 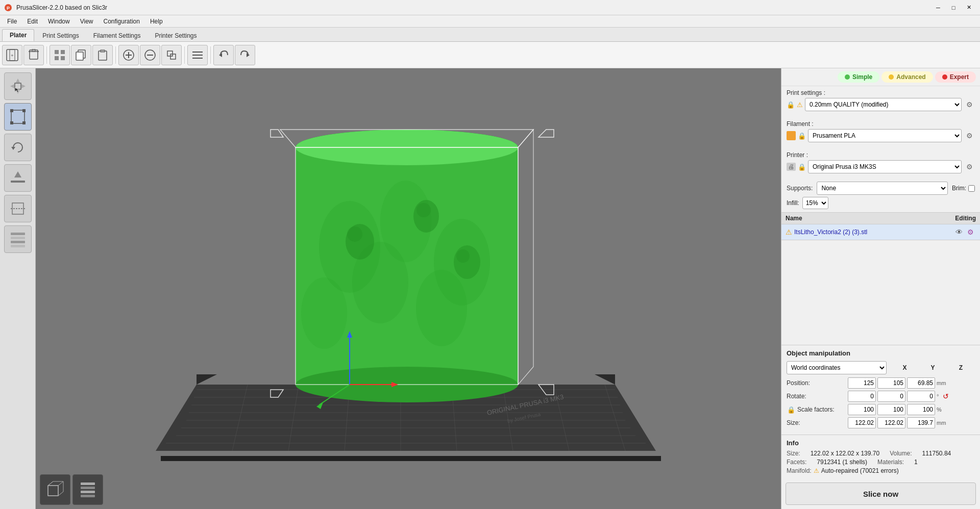 What do you see at coordinates (882, 188) in the screenshot?
I see `supports-select: None` at bounding box center [882, 188].